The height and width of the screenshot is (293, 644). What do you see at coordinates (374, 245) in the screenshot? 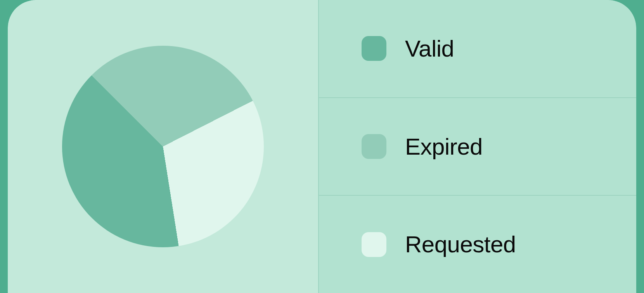
I see `swatch-requested-icon` at bounding box center [374, 245].